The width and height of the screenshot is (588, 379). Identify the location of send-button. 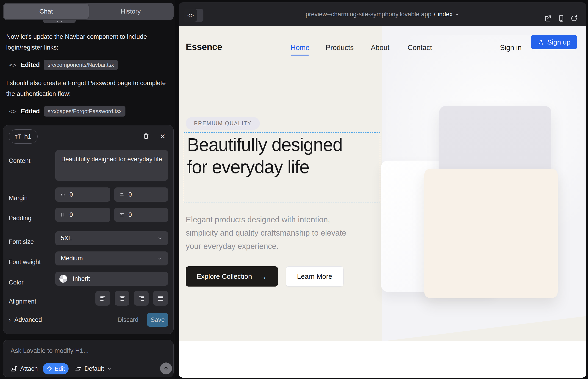
(166, 368).